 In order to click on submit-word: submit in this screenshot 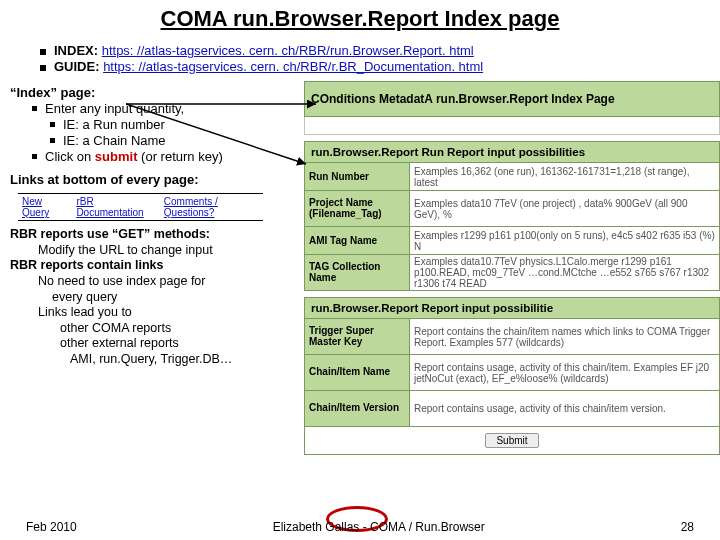, I will do `click(116, 156)`.